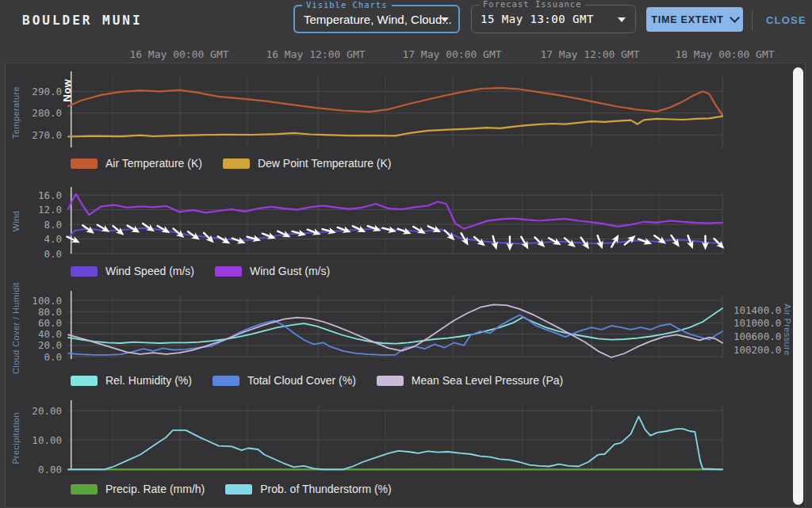 The image size is (812, 508). What do you see at coordinates (377, 19) in the screenshot?
I see `visible-charts-value: Temperature, Wind, Cloud...` at bounding box center [377, 19].